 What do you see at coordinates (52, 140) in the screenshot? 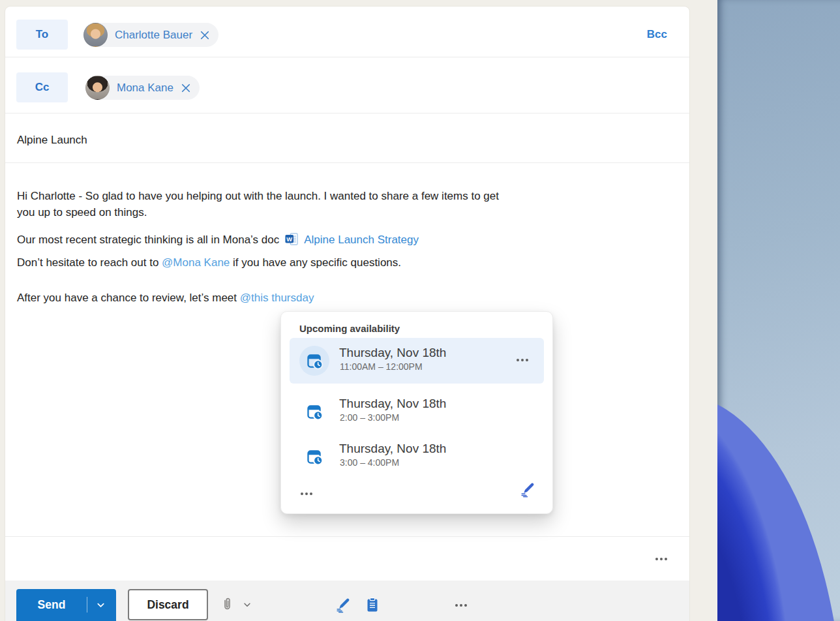
I see `subject-field: Alpine Launch` at bounding box center [52, 140].